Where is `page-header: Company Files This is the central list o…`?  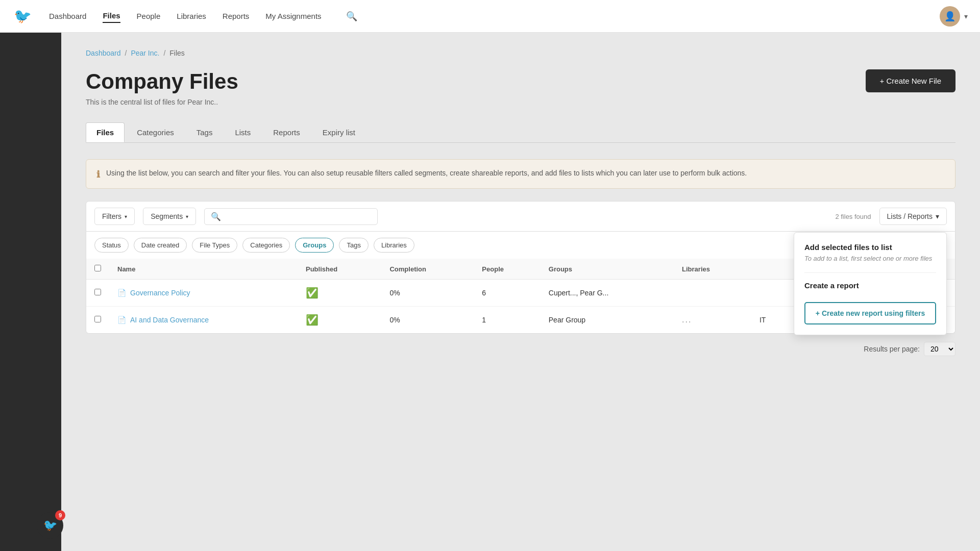
page-header: Company Files This is the central list o… is located at coordinates (521, 88).